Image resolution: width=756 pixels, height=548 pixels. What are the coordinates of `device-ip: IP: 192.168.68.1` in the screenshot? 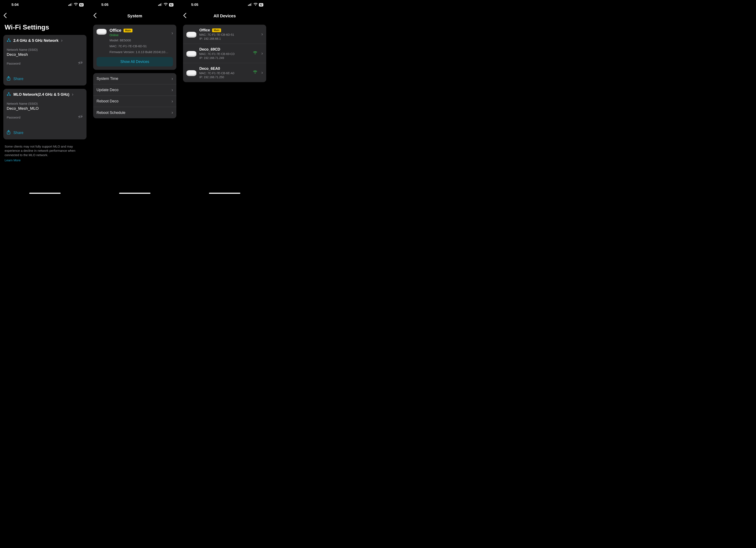 It's located at (229, 39).